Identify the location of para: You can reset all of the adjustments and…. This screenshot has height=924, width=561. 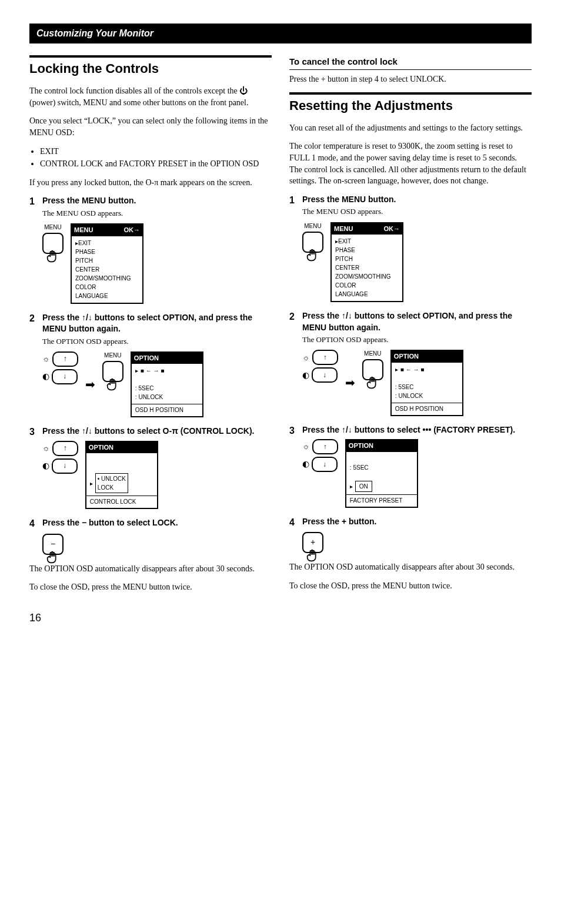
(410, 128).